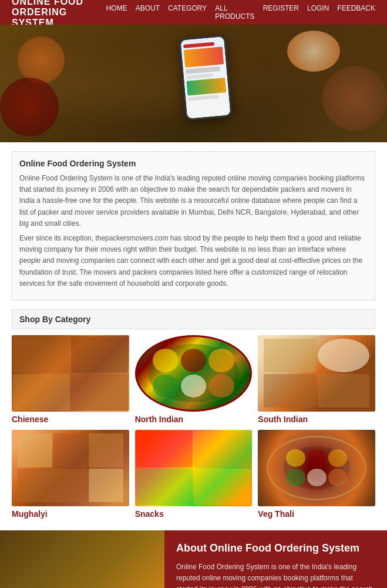 The width and height of the screenshot is (387, 588). I want to click on nav-all-products: ALL PRODUCTS, so click(235, 12).